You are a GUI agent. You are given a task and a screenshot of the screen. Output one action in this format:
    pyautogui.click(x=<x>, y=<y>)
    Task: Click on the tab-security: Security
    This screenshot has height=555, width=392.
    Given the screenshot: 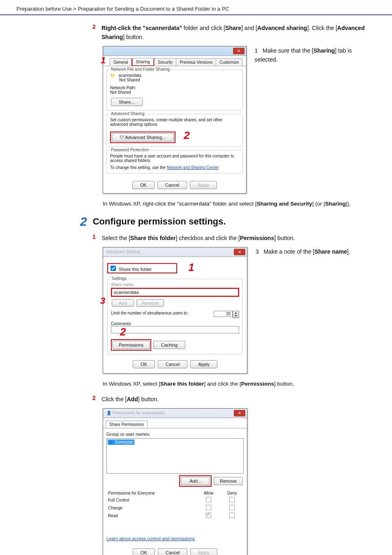 What is the action you would take?
    pyautogui.click(x=165, y=62)
    